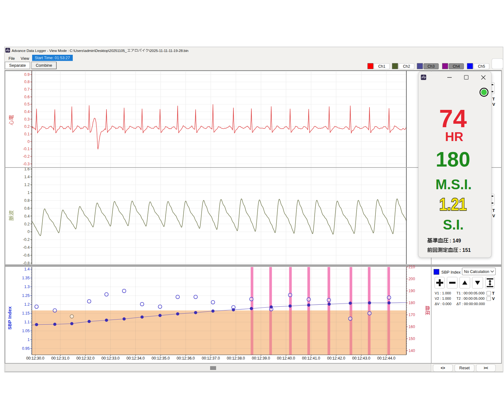  I want to click on svg-text: 00:12:34.0, so click(136, 358).